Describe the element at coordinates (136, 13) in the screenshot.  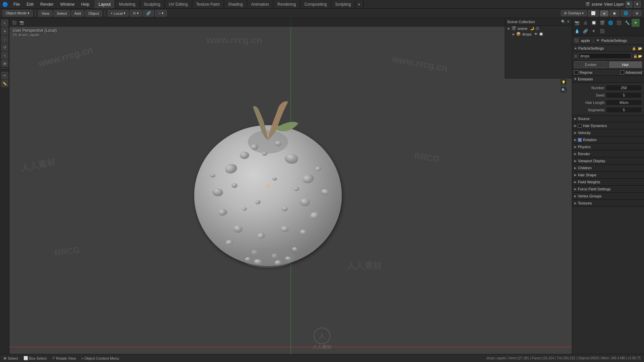
I see `pivot-point-btn: ⊙ ▾` at that location.